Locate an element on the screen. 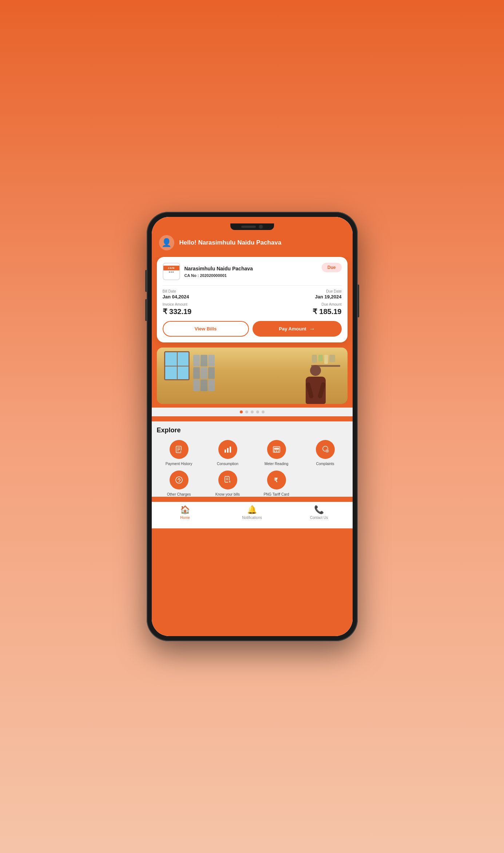 The image size is (504, 853). payment-history-label: Payment History is located at coordinates (179, 464).